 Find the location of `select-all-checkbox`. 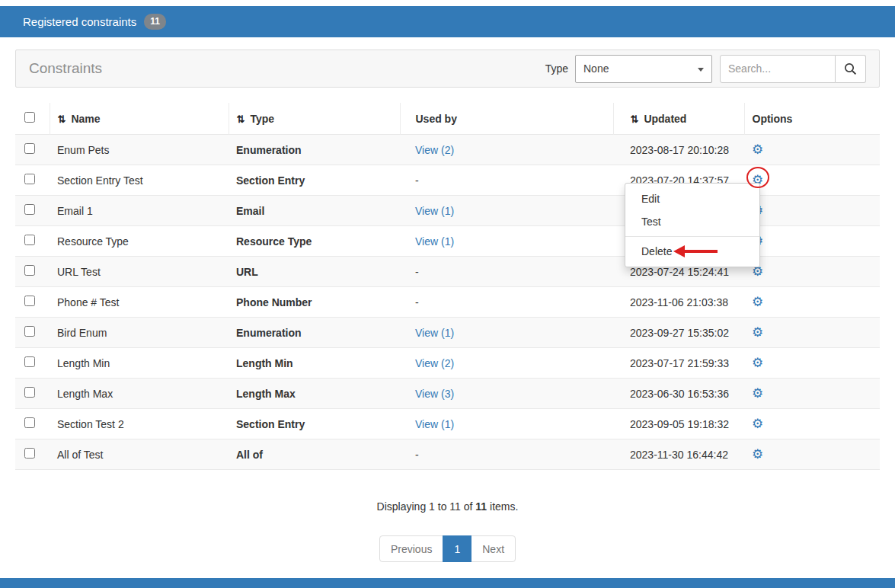

select-all-checkbox is located at coordinates (30, 117).